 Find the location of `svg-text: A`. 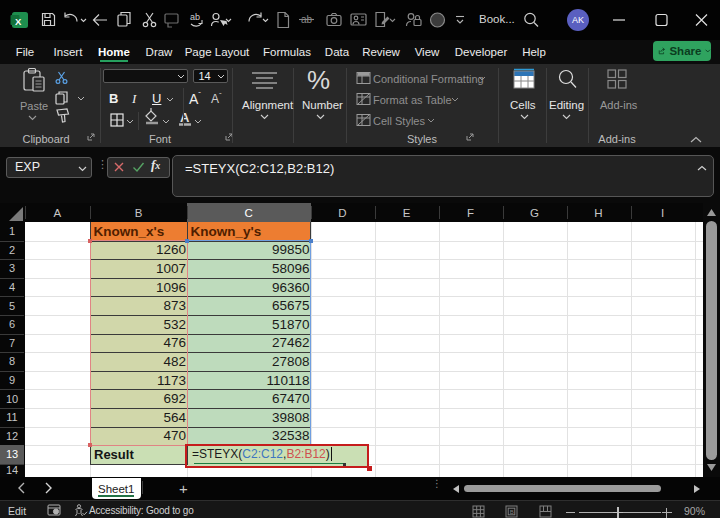

svg-text: A is located at coordinates (185, 118).